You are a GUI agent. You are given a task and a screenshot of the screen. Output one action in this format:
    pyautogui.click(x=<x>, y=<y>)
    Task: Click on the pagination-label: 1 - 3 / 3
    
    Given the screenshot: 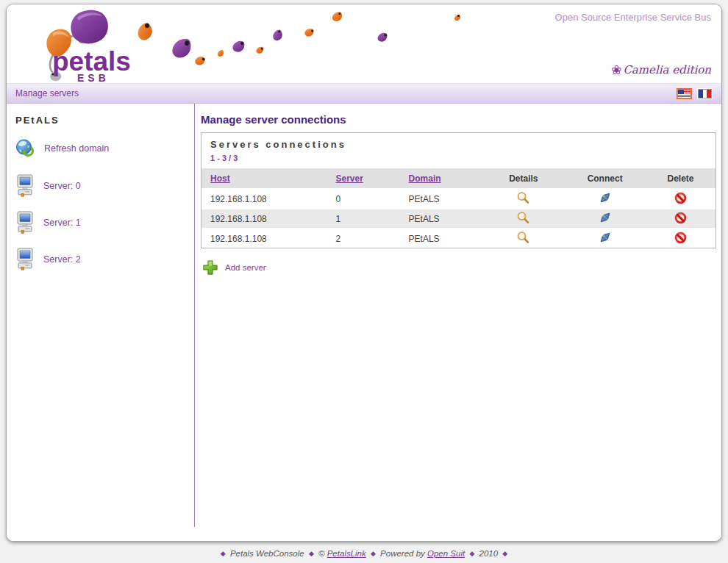 What is the action you would take?
    pyautogui.click(x=459, y=160)
    